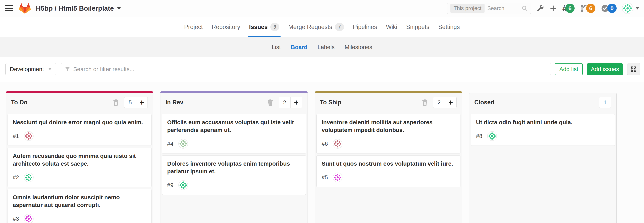 This screenshot has height=223, width=644. What do you see at coordinates (80, 130) in the screenshot?
I see `issue-card: Nesciunt qui dolore error magni quo quia…` at bounding box center [80, 130].